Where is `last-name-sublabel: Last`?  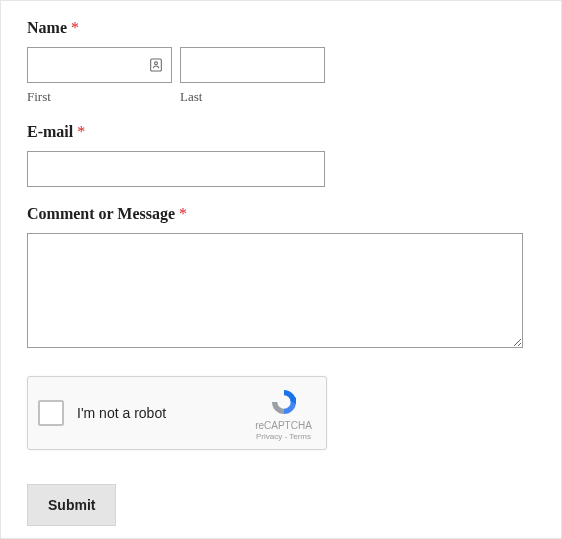 last-name-sublabel: Last is located at coordinates (252, 97).